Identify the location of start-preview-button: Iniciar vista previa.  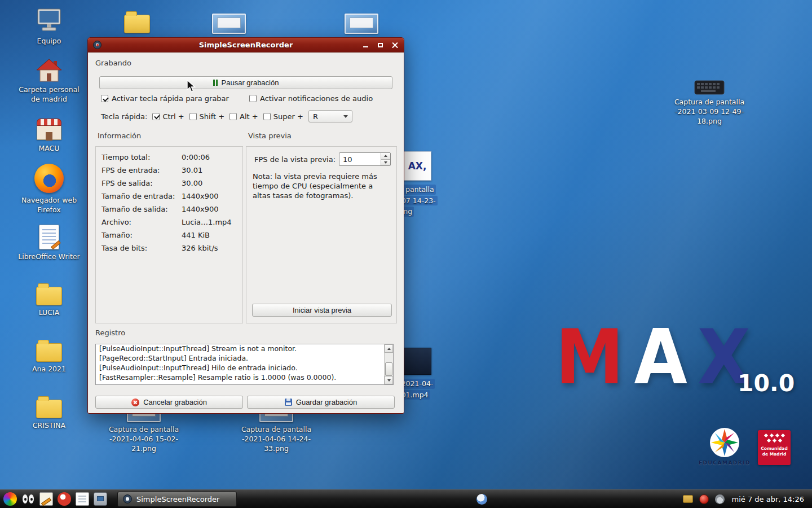
(322, 310).